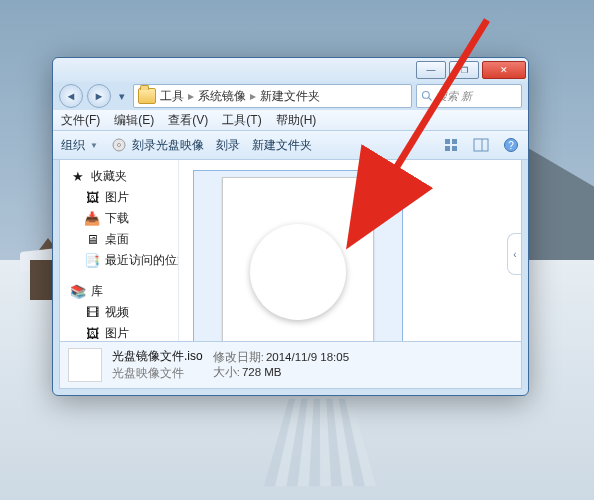 The height and width of the screenshot is (500, 594). What do you see at coordinates (290, 365) in the screenshot?
I see `details-pane: 光盘镜像文件.iso 光盘映像文件 修改日期:2014/11/9 18:05 大…` at bounding box center [290, 365].